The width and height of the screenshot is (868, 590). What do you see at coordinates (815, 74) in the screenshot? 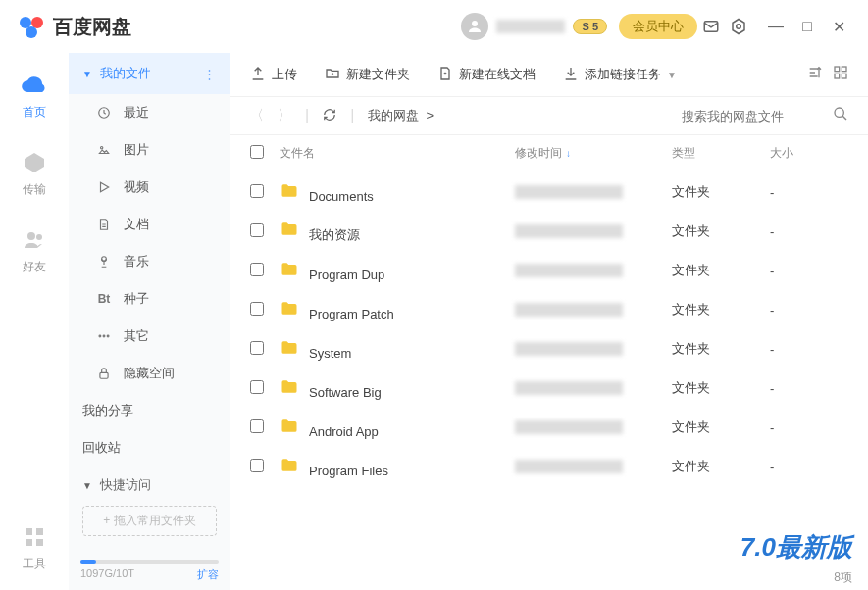
I see `sort-icon` at bounding box center [815, 74].